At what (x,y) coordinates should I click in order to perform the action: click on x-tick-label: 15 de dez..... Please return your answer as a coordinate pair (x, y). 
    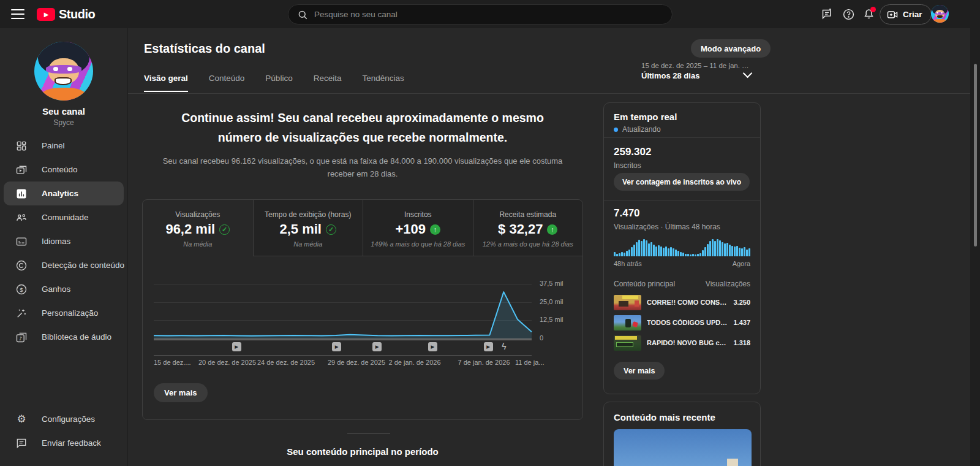
    Looking at the image, I should click on (173, 362).